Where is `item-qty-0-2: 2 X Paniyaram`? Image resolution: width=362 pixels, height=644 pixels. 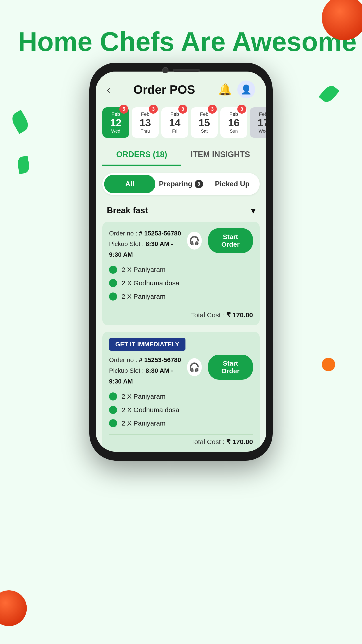 item-qty-0-2: 2 X Paniyaram is located at coordinates (144, 296).